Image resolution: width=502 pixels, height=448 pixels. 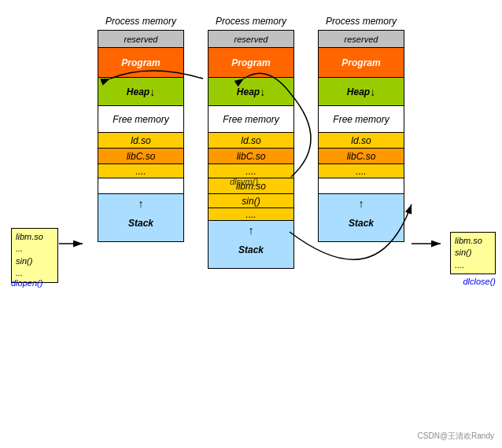 What do you see at coordinates (251, 119) in the screenshot?
I see `col2-free: Free memory` at bounding box center [251, 119].